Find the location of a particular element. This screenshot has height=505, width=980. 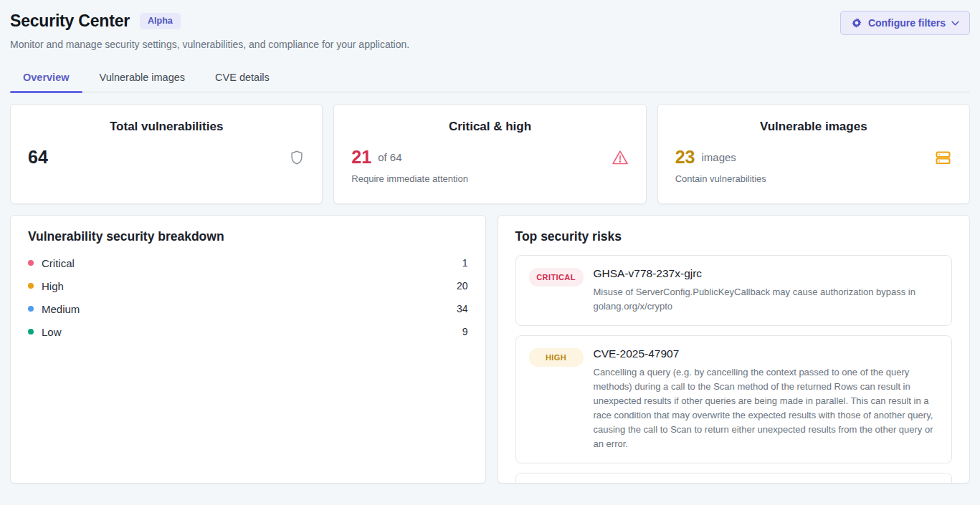

medium-dot-icon is located at coordinates (31, 309).